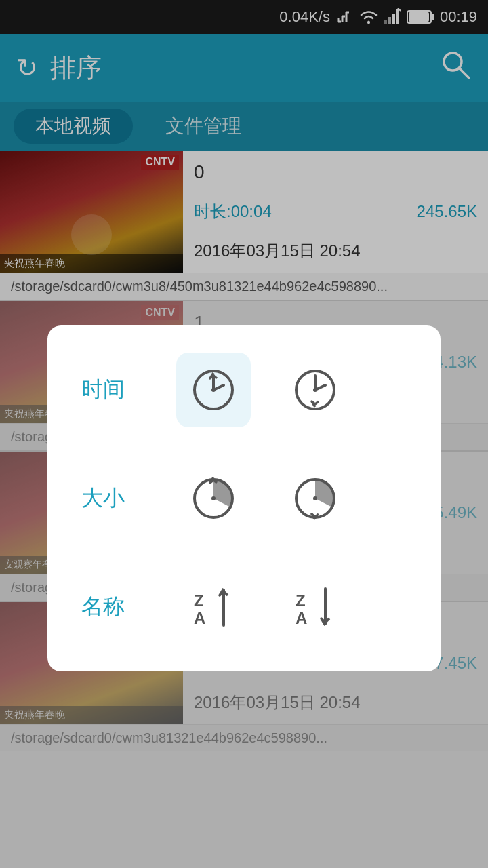  Describe the element at coordinates (315, 390) in the screenshot. I see `sort-time-desc-button` at that location.